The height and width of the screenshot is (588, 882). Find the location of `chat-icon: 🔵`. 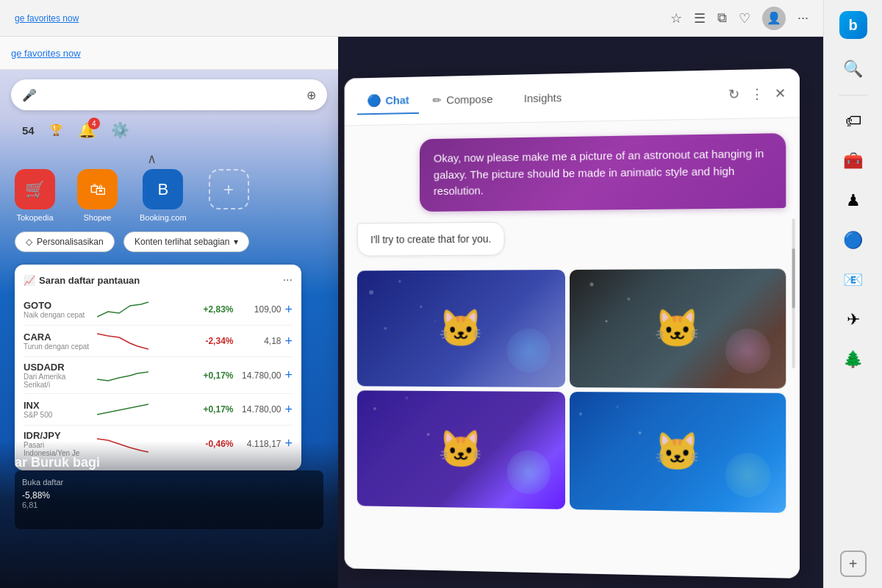

chat-icon: 🔵 is located at coordinates (373, 100).